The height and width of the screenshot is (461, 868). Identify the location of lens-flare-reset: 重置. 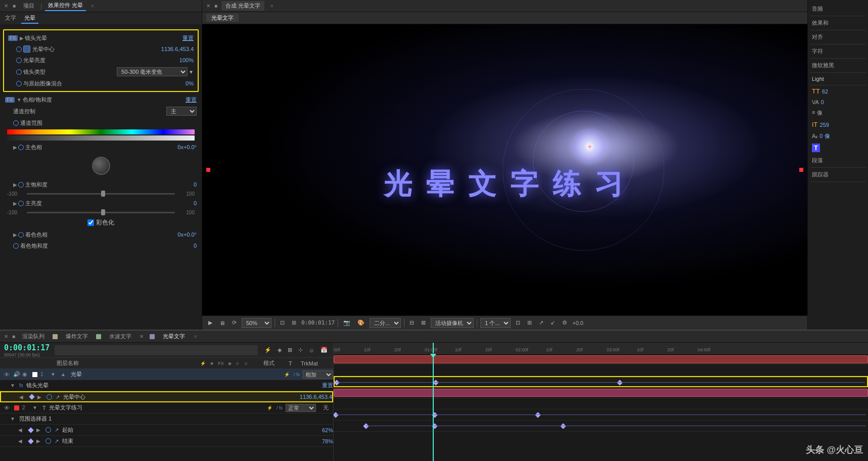
(328, 385).